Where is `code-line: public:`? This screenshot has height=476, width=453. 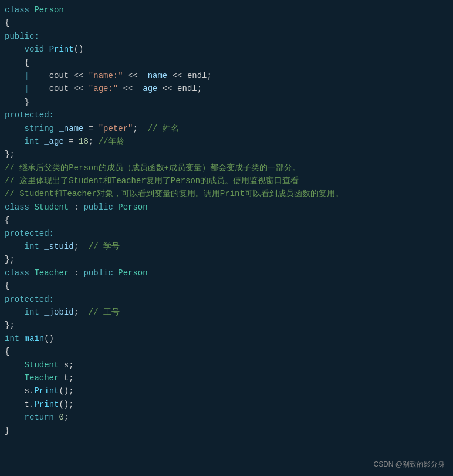
code-line: public: is located at coordinates (226, 36).